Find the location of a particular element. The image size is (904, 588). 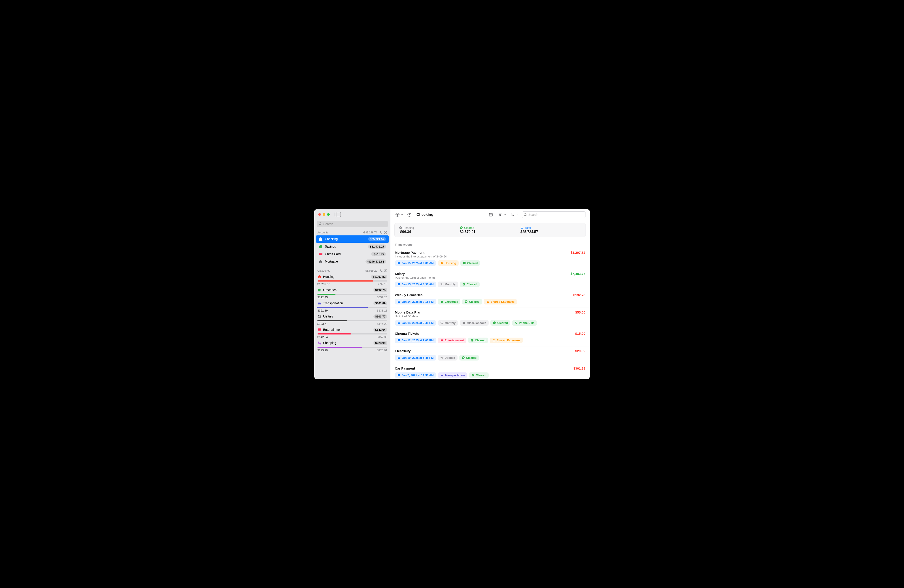

main-search is located at coordinates (554, 215).